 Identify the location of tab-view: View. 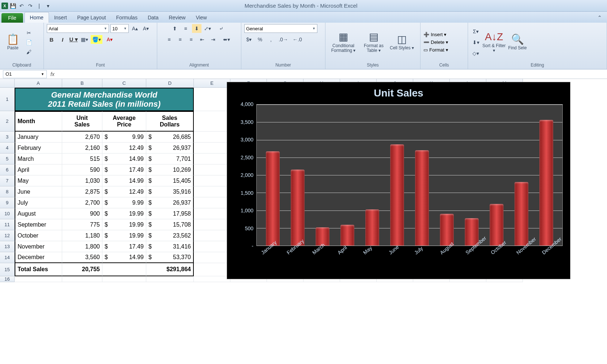
(201, 18).